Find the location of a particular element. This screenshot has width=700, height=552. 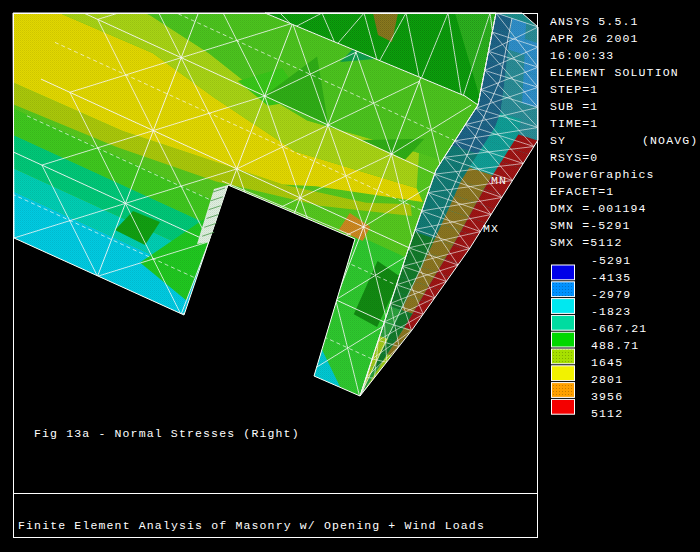

svg-text: SUB =1 is located at coordinates (574, 106).